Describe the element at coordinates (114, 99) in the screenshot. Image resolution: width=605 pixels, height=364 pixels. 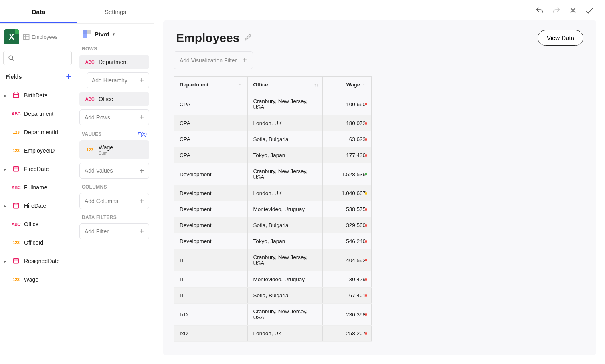
I see `row-field-office: ABC Office` at that location.